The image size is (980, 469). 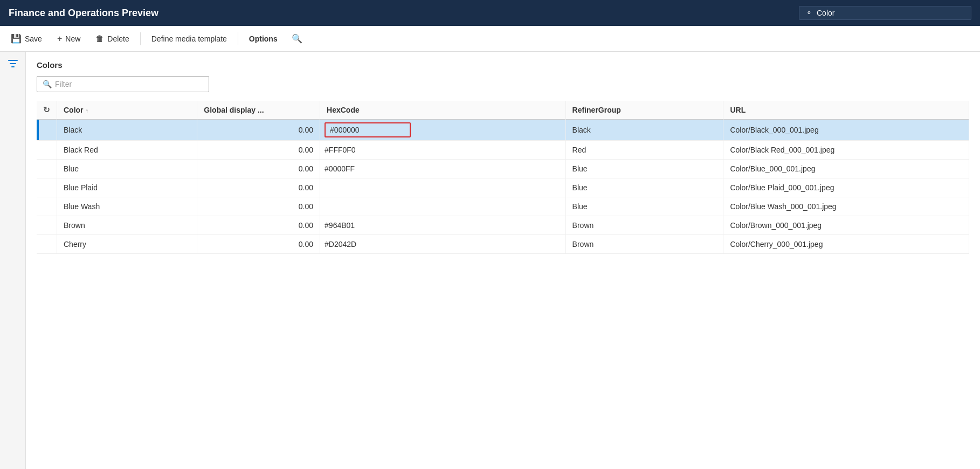 What do you see at coordinates (127, 245) in the screenshot?
I see `cell-color: Cherry` at bounding box center [127, 245].